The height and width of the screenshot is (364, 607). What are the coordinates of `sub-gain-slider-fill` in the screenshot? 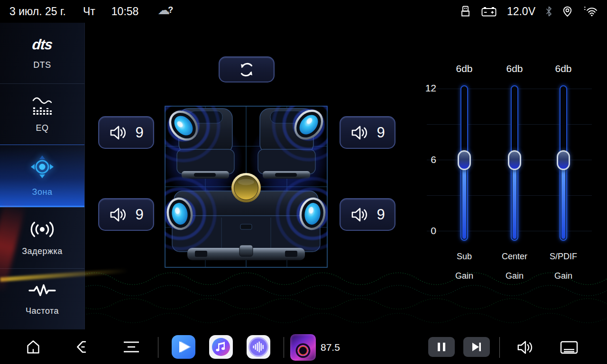 It's located at (464, 200).